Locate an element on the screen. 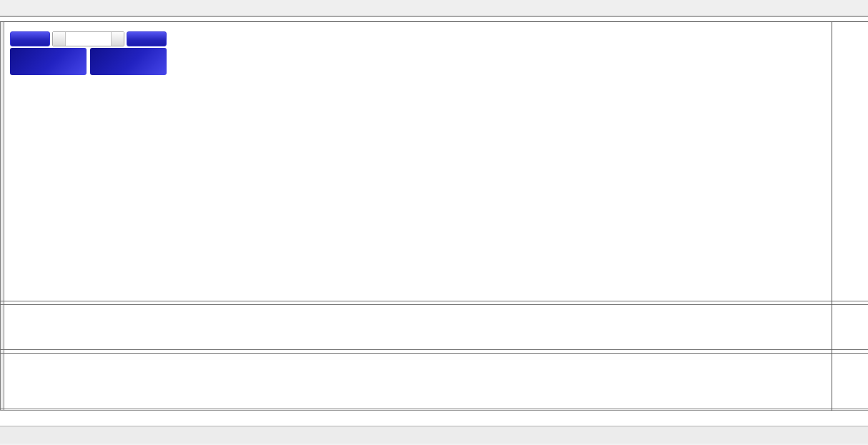 Image resolution: width=868 pixels, height=445 pixels. chart-window-border is located at coordinates (434, 21).